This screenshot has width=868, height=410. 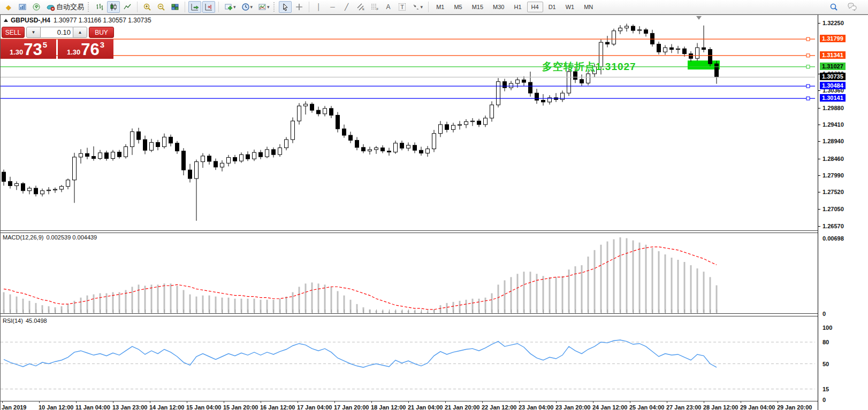 I want to click on date-label: 15 Jan 20:00, so click(x=241, y=407).